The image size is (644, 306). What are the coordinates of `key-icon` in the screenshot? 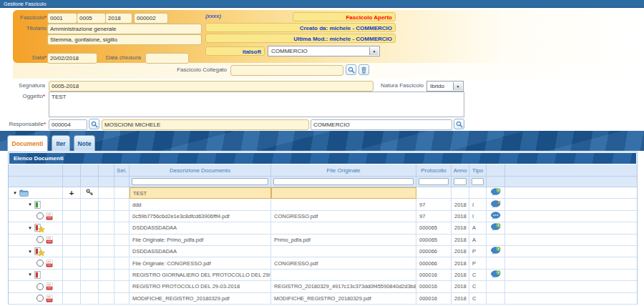 It's located at (89, 193).